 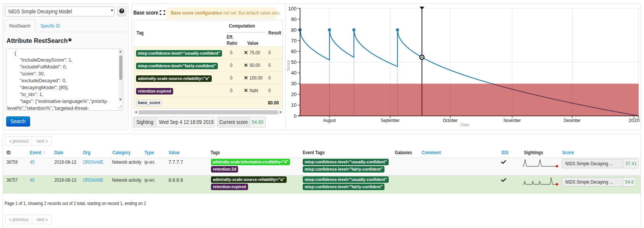 What do you see at coordinates (513, 120) in the screenshot?
I see `svg-text: November` at bounding box center [513, 120].